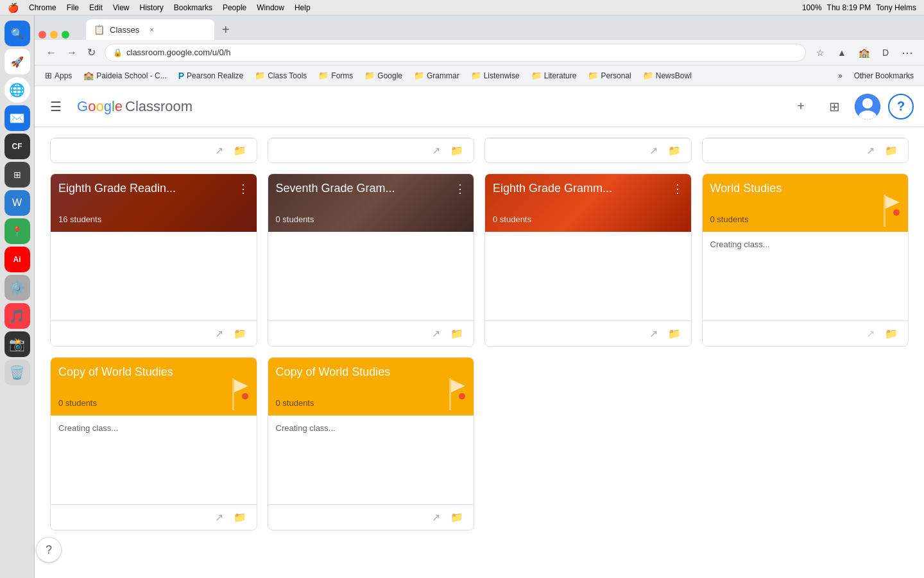 This screenshot has height=578, width=924. What do you see at coordinates (42, 8) in the screenshot?
I see `menu-chrome: Chrome` at bounding box center [42, 8].